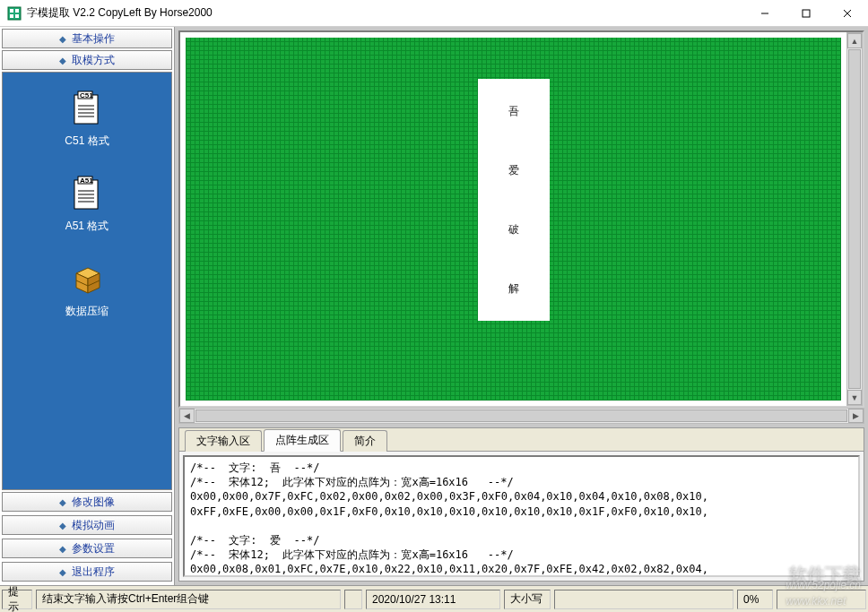 The image size is (868, 612). What do you see at coordinates (87, 108) in the screenshot?
I see `file-c51-icon: C51` at bounding box center [87, 108].